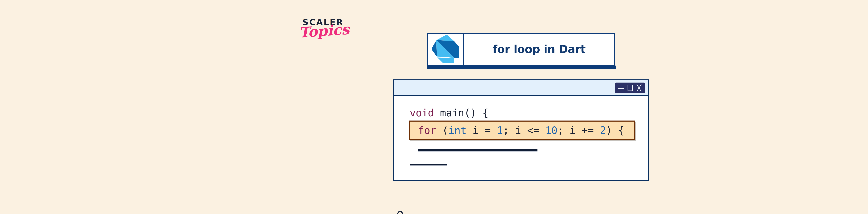  Describe the element at coordinates (630, 88) in the screenshot. I see `window-controls` at that location.